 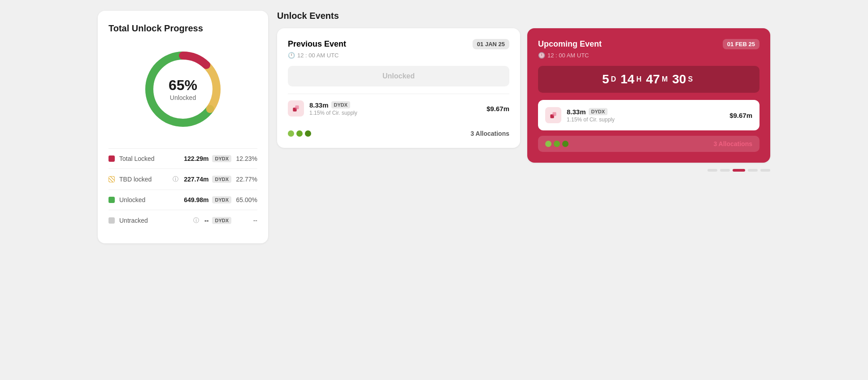 I want to click on upcoming-event-title: Upcoming Event, so click(x=570, y=44).